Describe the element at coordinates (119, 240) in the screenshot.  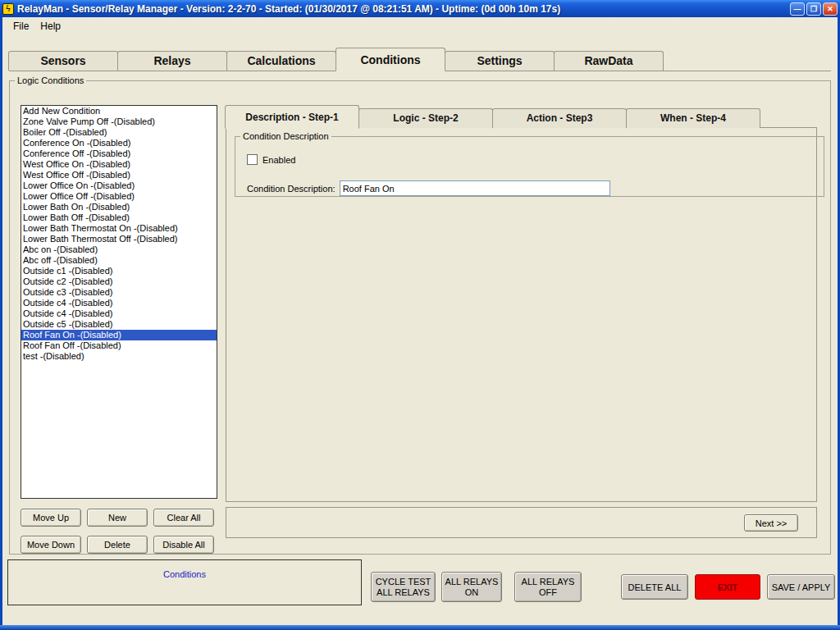
I see `condition-list-item: Lower Bath Thermostat Off -(Disabled)` at that location.